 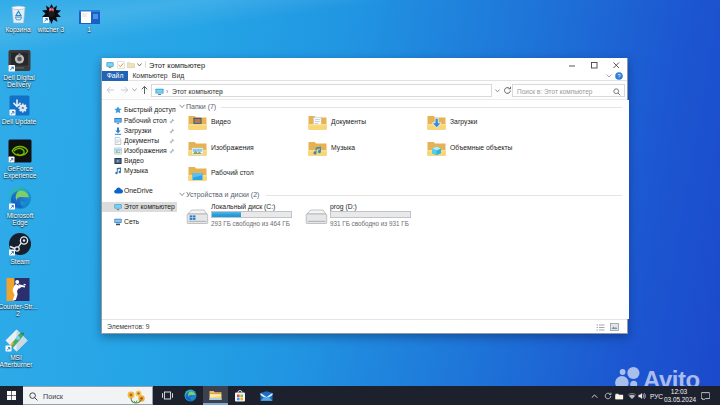 What do you see at coordinates (617, 92) in the screenshot?
I see `search-icon` at bounding box center [617, 92].